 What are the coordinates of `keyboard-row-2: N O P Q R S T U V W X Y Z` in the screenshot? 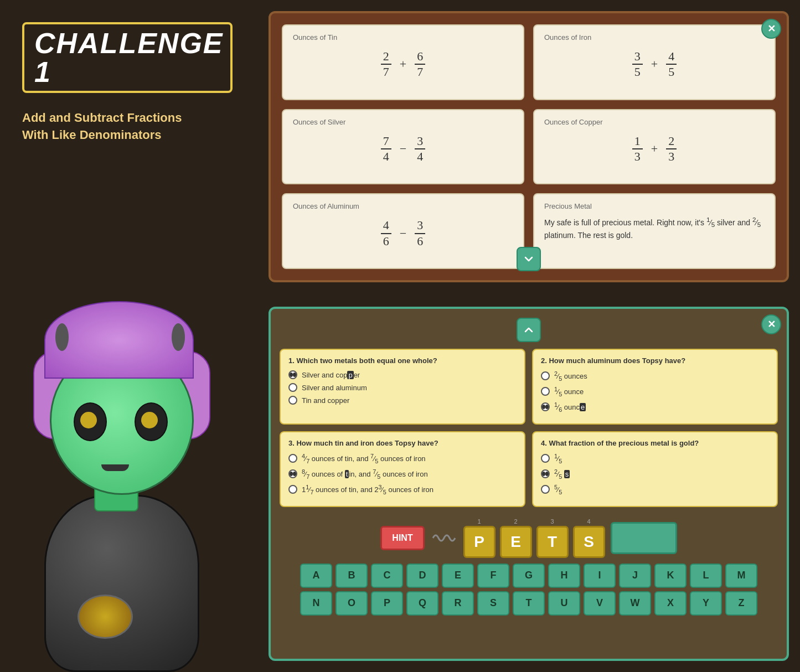 It's located at (529, 603).